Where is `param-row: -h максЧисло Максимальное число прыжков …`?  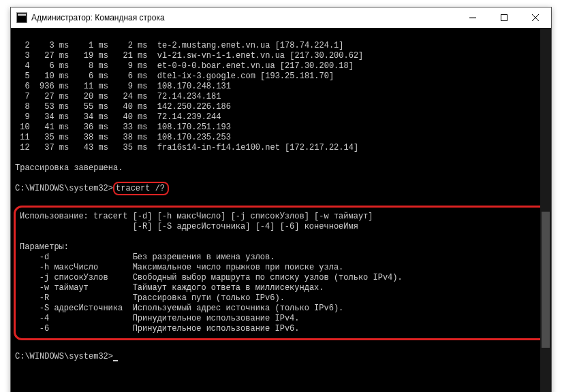 param-row: -h максЧисло Максимальное число прыжков … is located at coordinates (181, 267).